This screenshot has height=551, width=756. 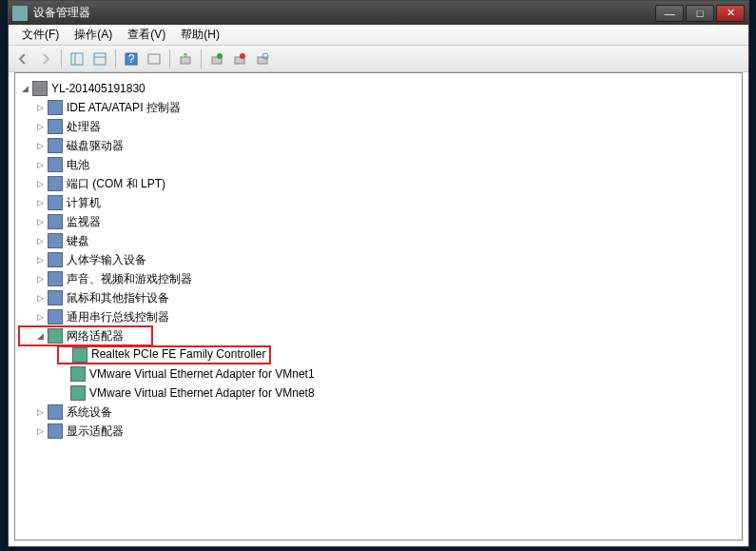 I want to click on vmnet1-label: VMware Virtual Ethernet Adapter for VMne…, so click(x=202, y=374).